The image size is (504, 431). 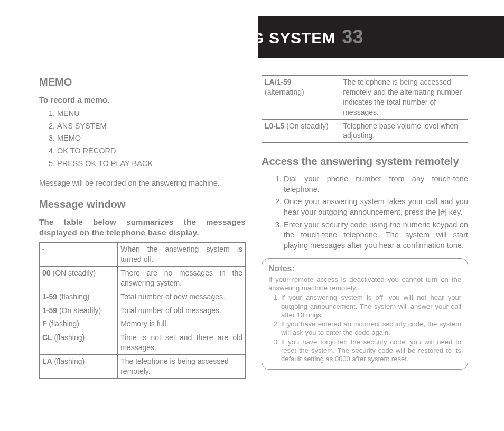 What do you see at coordinates (143, 100) in the screenshot?
I see `memo-subhead: To record a memo.` at bounding box center [143, 100].